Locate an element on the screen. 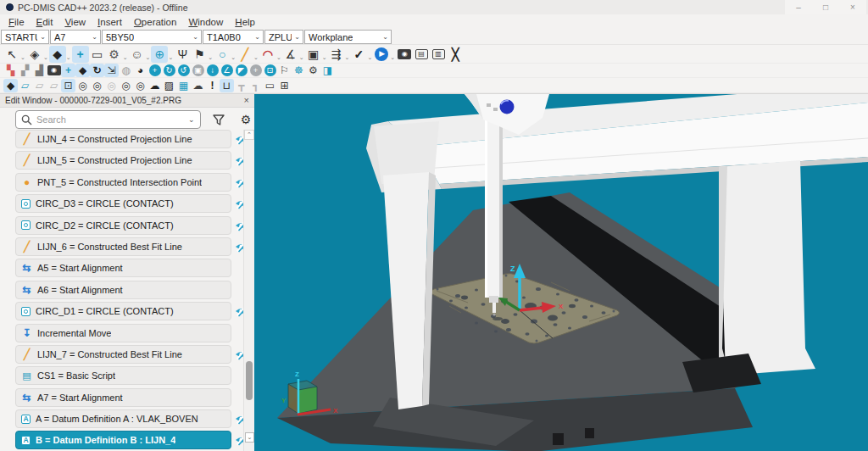  wire-sphere-button: ◍ is located at coordinates (125, 70).